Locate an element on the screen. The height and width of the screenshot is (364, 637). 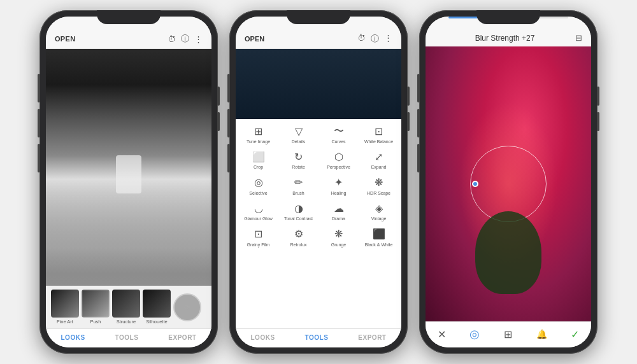
timer-icon-2: ⏱ is located at coordinates (362, 39).